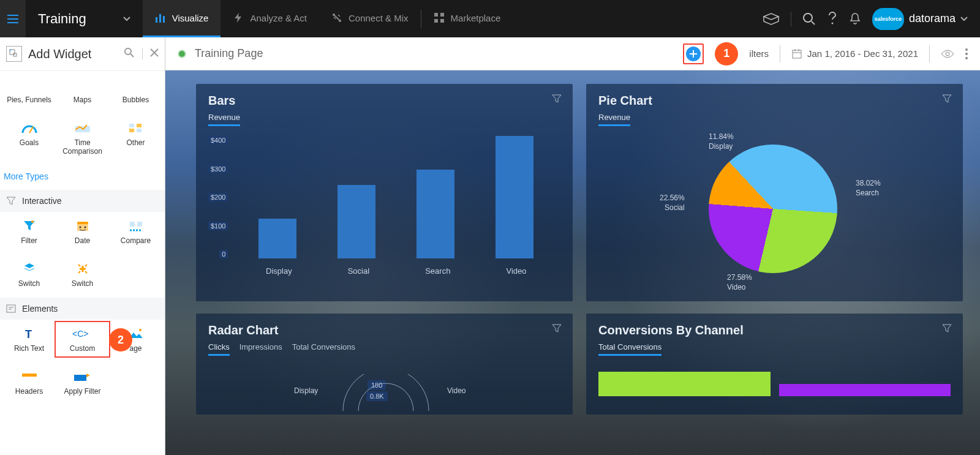 This screenshot has width=980, height=455. What do you see at coordinates (871, 19) in the screenshot?
I see `nav-right: salesforce datorama` at bounding box center [871, 19].